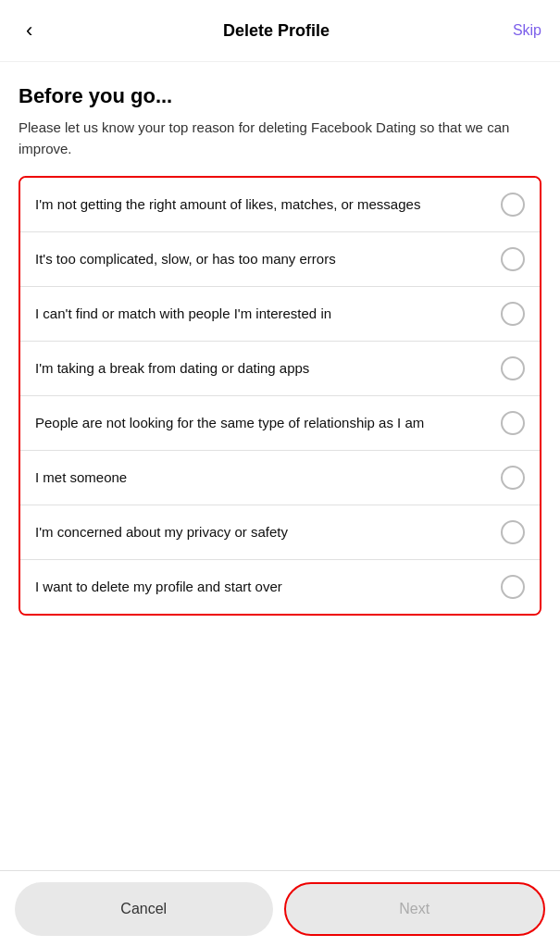  I want to click on option-label: People are not looking for the same type…, so click(268, 423).